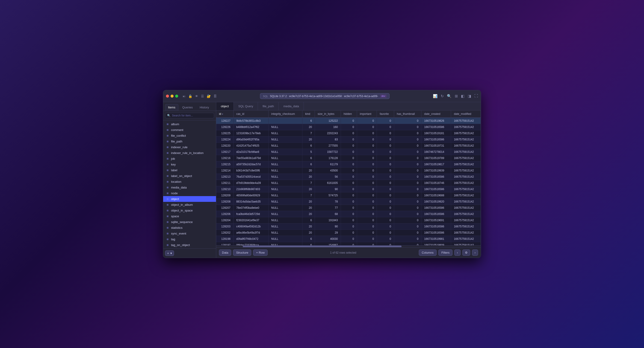  Describe the element at coordinates (466, 114) in the screenshot. I see `col-header-date_modified: date_modified` at that location.